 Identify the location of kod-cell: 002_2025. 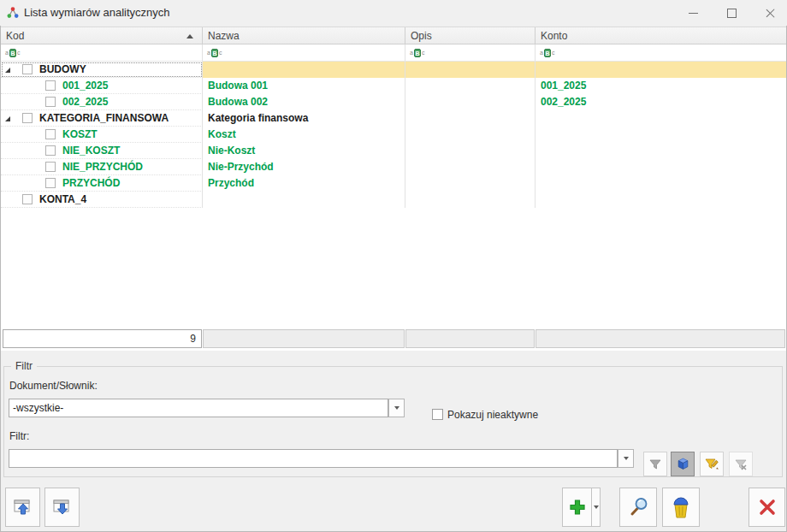
(102, 103).